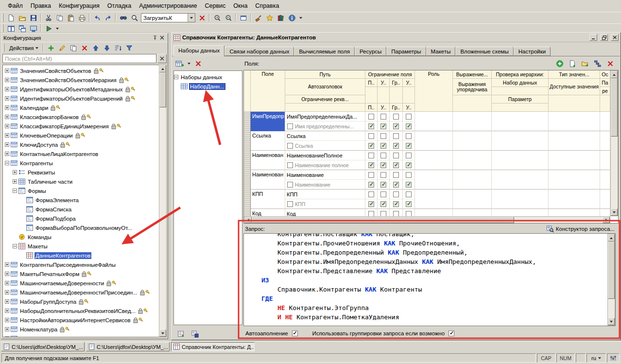 This screenshot has width=621, height=364. Describe the element at coordinates (484, 52) in the screenshot. I see `tab-6: Вложенные схемы` at that location.